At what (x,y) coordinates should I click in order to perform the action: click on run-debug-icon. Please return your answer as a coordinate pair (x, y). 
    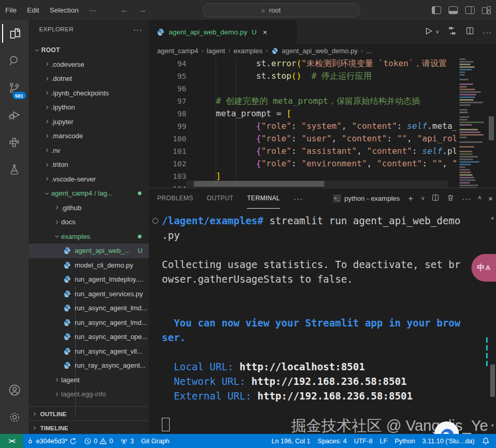
    Looking at the image, I should click on (15, 115).